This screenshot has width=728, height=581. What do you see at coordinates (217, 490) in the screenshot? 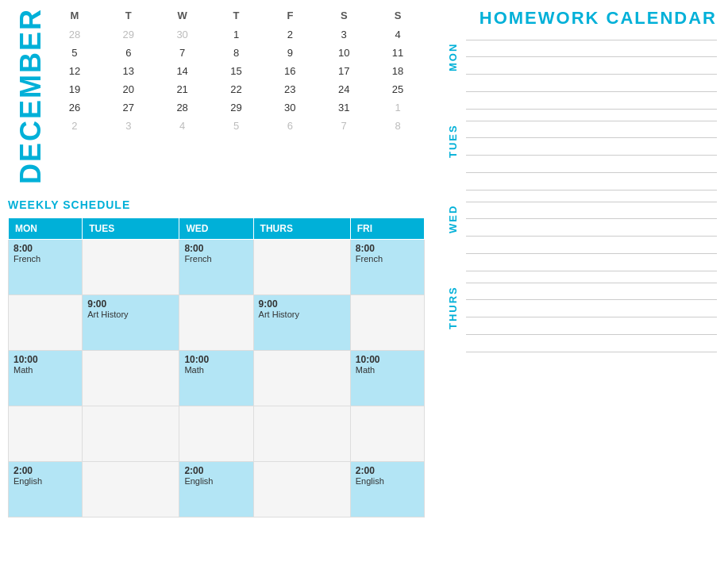
I see `schedule-row: 2:00English2:00English2:00English` at bounding box center [217, 490].